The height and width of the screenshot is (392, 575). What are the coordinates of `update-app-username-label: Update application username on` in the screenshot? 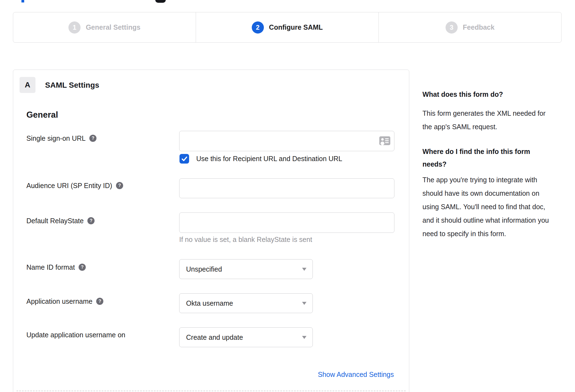 It's located at (76, 335).